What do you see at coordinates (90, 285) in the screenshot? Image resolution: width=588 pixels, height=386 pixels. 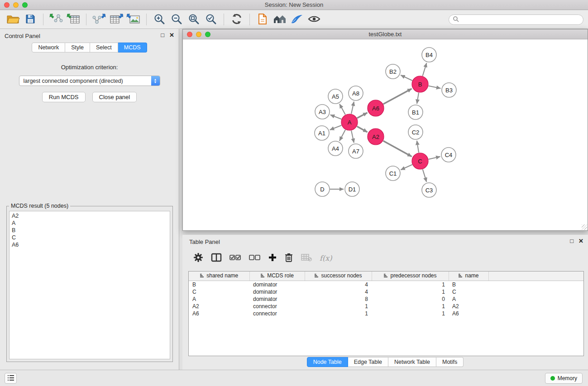 I see `mcds-result-list: A2ABCA6` at bounding box center [90, 285].